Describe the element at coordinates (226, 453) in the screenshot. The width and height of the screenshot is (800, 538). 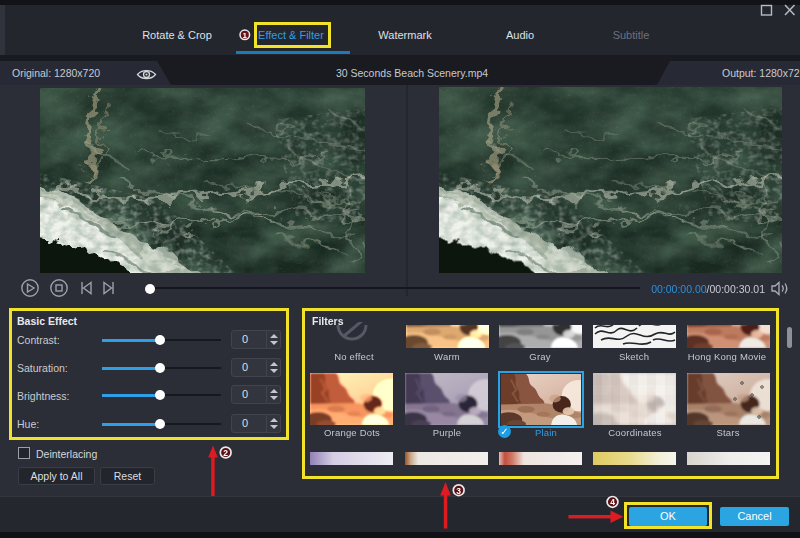
I see `svg-text: 2` at that location.